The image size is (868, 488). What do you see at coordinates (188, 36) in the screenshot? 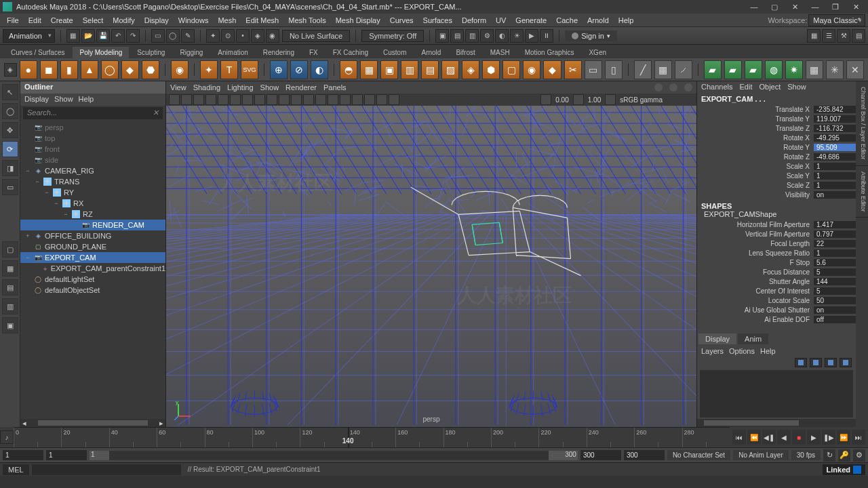
I see `paint-select-icon: ✎` at bounding box center [188, 36].